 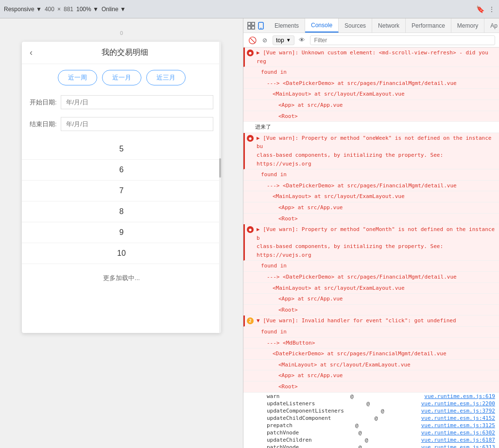 What do you see at coordinates (121, 191) in the screenshot?
I see `list-item: 7` at bounding box center [121, 191].